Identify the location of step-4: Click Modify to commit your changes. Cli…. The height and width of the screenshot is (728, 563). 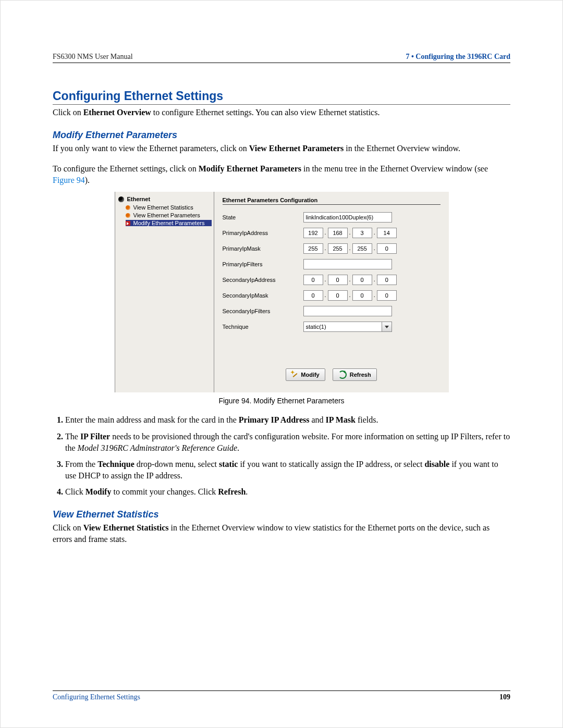
(288, 492).